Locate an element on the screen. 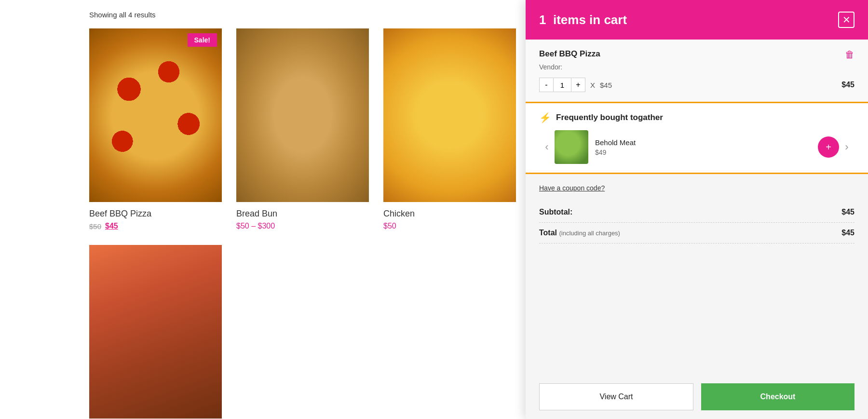 Image resolution: width=868 pixels, height=419 pixels. cart-item-top: Beef BBQ Pizza 🗑 is located at coordinates (697, 55).